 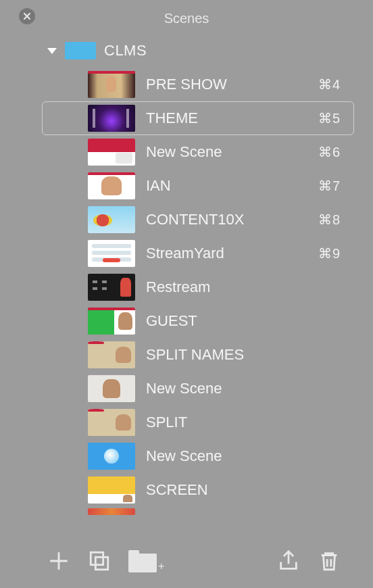 What do you see at coordinates (186, 321) in the screenshot?
I see `scene-row: GUEST` at bounding box center [186, 321].